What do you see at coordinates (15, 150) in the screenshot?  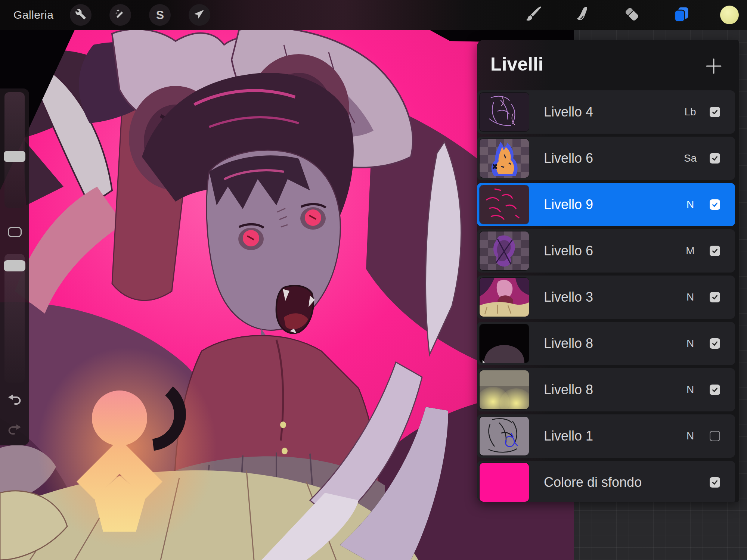 I see `brush-size-slider` at bounding box center [15, 150].